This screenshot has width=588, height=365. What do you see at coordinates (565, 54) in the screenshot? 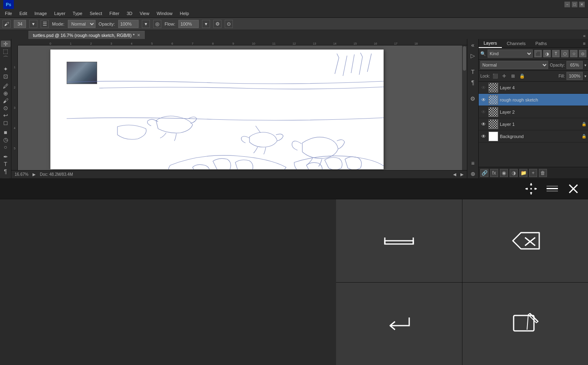
I see `search-shape-btn: ⬡` at bounding box center [565, 54].